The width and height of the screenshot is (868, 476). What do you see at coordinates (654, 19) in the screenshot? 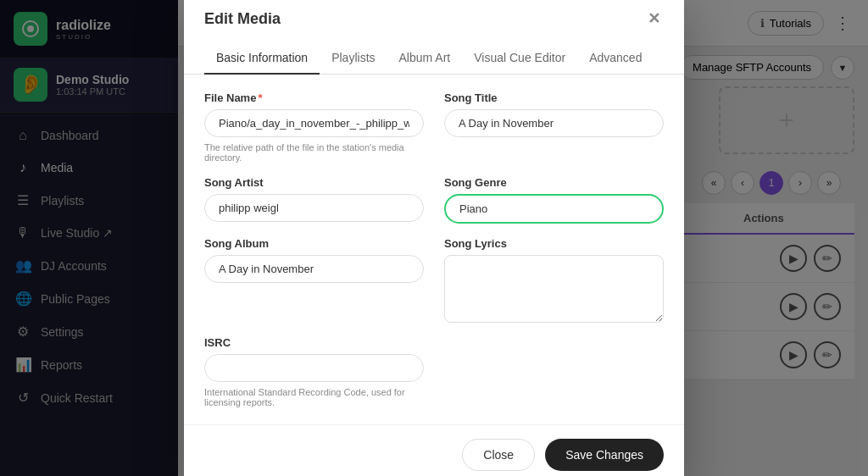
I see `close-icon: ✕` at bounding box center [654, 19].